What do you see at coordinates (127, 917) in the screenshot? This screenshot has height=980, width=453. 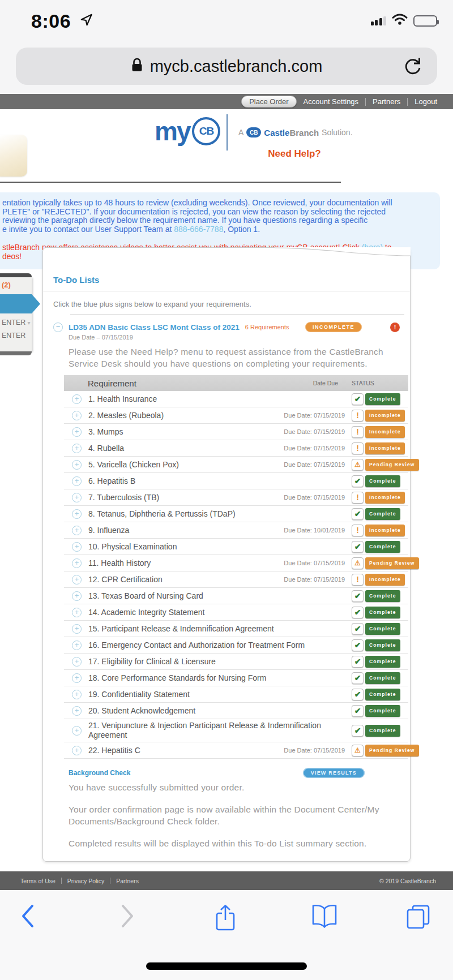 I see `forward-button` at bounding box center [127, 917].